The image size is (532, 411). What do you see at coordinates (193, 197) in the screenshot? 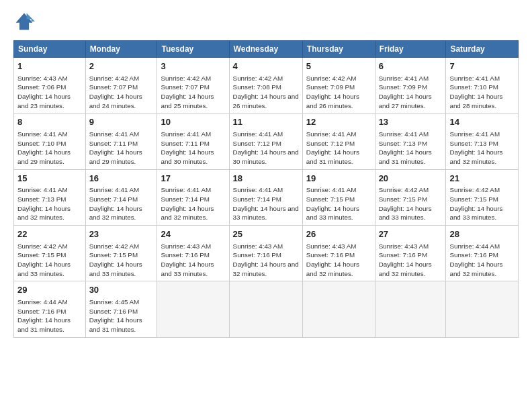
I see `day-cell-17: 17Sunrise: 4:41 AMSunset: 7:14 PMDayligh…` at bounding box center [193, 197].